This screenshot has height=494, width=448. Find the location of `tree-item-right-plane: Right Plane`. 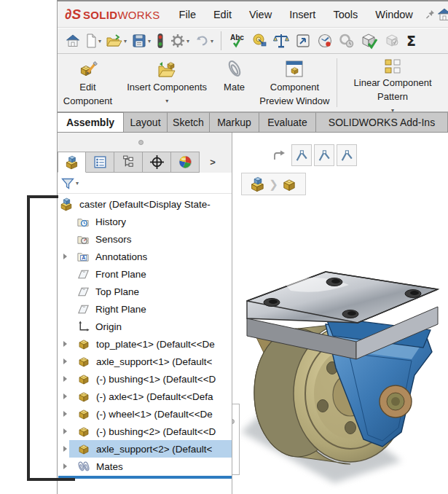

tree-item-right-plane: Right Plane is located at coordinates (144, 309).